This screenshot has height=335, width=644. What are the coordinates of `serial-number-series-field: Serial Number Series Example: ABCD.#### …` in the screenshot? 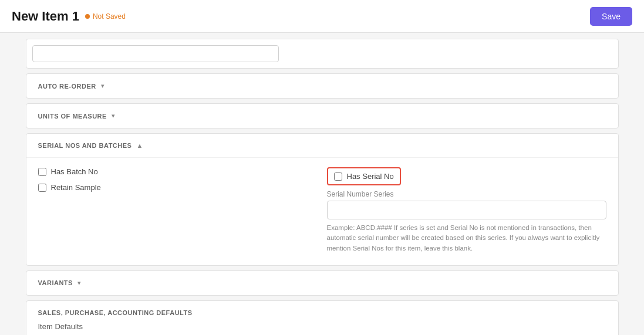 It's located at (467, 222).